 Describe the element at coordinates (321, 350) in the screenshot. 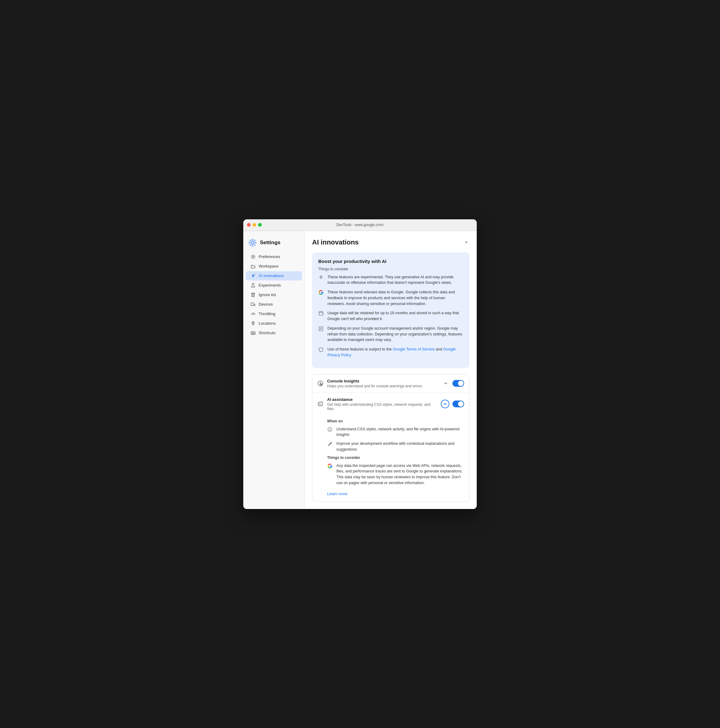

I see `shield-icon` at that location.